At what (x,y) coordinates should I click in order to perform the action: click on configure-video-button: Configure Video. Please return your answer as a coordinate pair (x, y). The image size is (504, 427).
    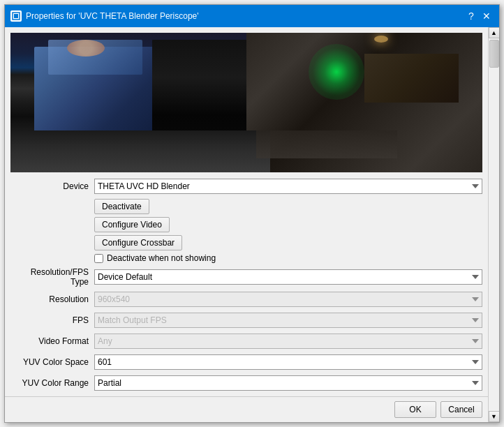
    Looking at the image, I should click on (132, 225).